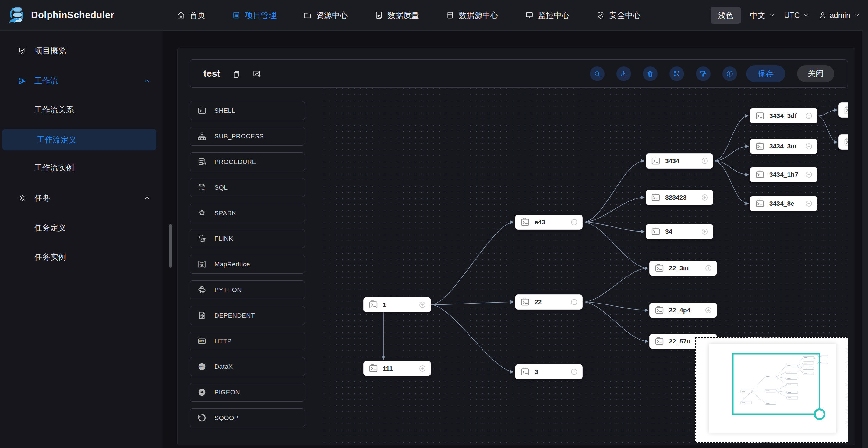  Describe the element at coordinates (731, 182) in the screenshot. I see `dag-edge-3434-3434_8e` at that location.